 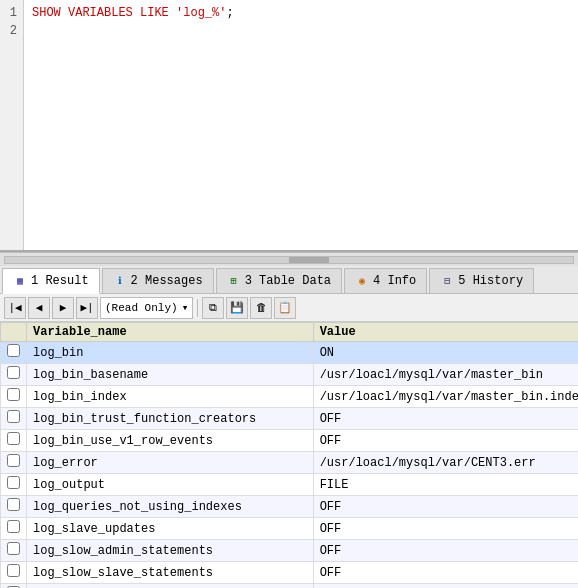 What do you see at coordinates (289, 308) in the screenshot?
I see `result-toolbar: |◀ ◀ ▶ ▶| (Read Only) ▾ ⧉ 💾 🗑 📋` at bounding box center [289, 308].